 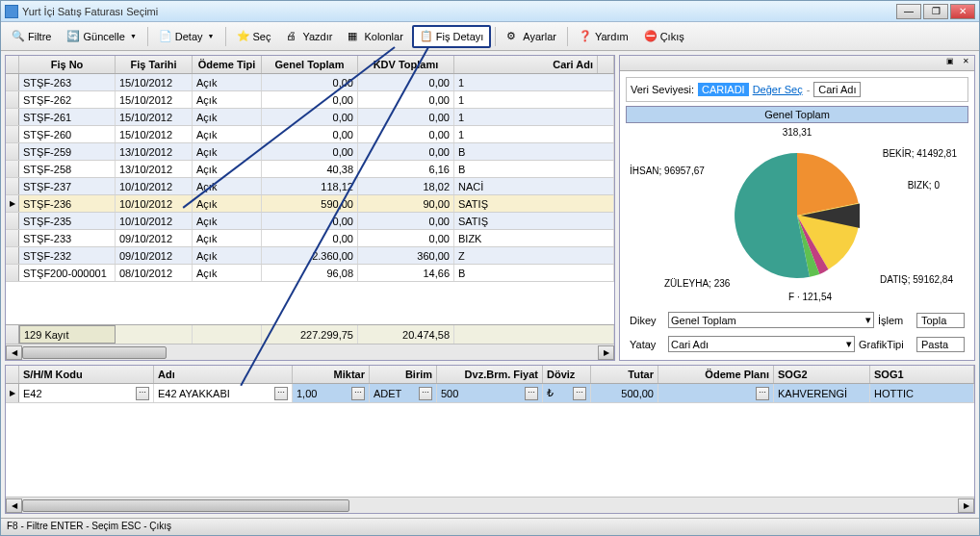 What do you see at coordinates (534, 83) in the screenshot?
I see `cell-cari: 1` at bounding box center [534, 83].